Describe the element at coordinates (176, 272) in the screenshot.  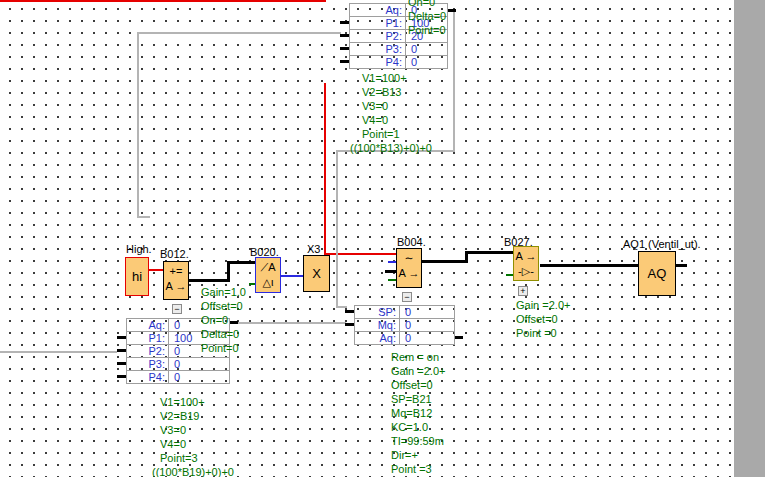
I see `block-b012-symbol1: +=` at that location.